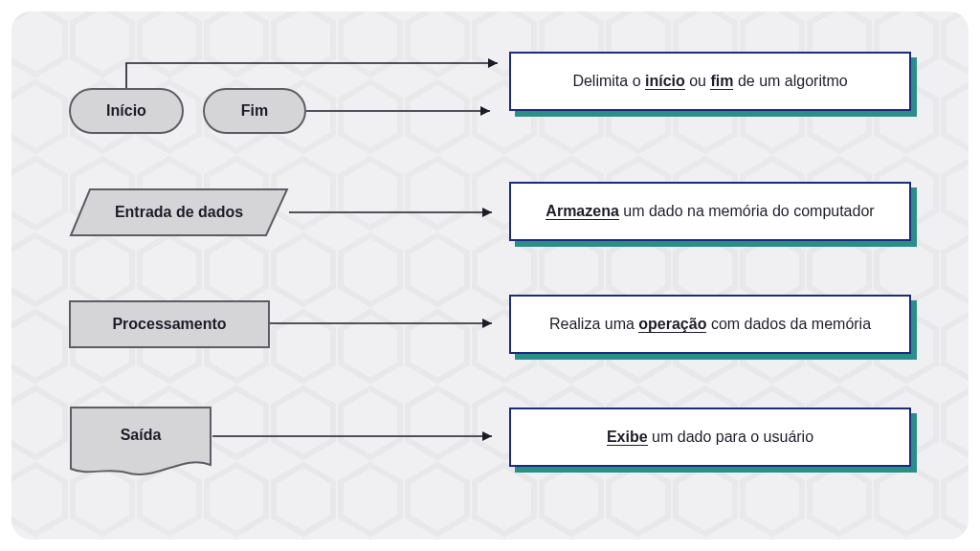 The height and width of the screenshot is (551, 980). Describe the element at coordinates (593, 323) in the screenshot. I see `text: Realiza uma` at that location.